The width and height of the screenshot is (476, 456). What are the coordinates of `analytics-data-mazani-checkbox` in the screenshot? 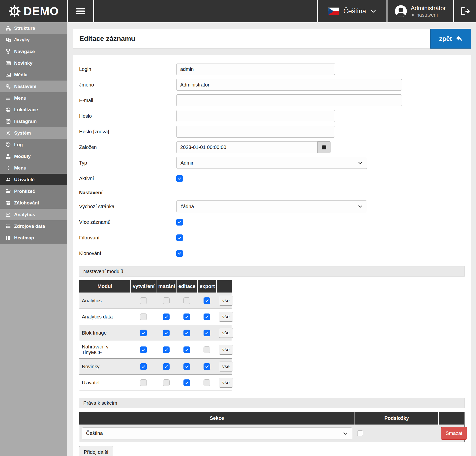 It's located at (166, 317).